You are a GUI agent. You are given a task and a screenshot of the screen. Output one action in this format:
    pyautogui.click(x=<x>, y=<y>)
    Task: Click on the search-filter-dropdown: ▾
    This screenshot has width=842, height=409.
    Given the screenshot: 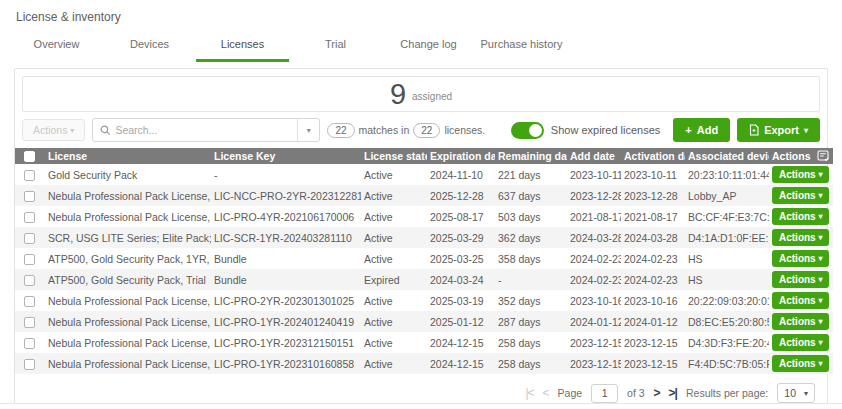 What is the action you would take?
    pyautogui.click(x=308, y=130)
    